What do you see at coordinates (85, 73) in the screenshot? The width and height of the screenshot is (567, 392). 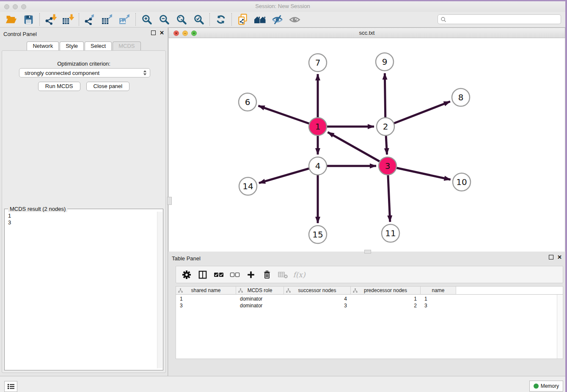 I see `criterion-dropdown: strongly connected component` at bounding box center [85, 73].